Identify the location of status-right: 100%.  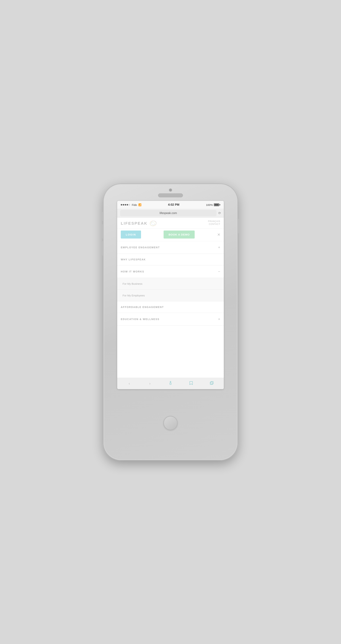
(213, 205).